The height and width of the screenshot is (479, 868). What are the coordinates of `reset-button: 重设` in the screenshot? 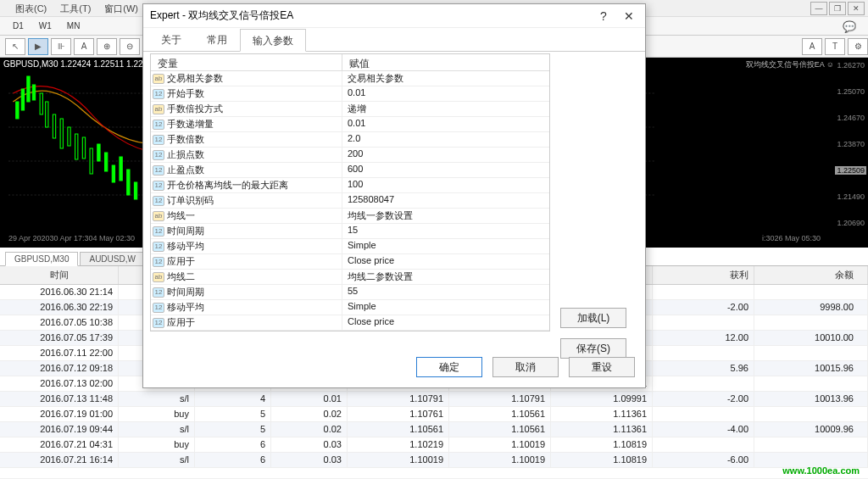 It's located at (602, 367).